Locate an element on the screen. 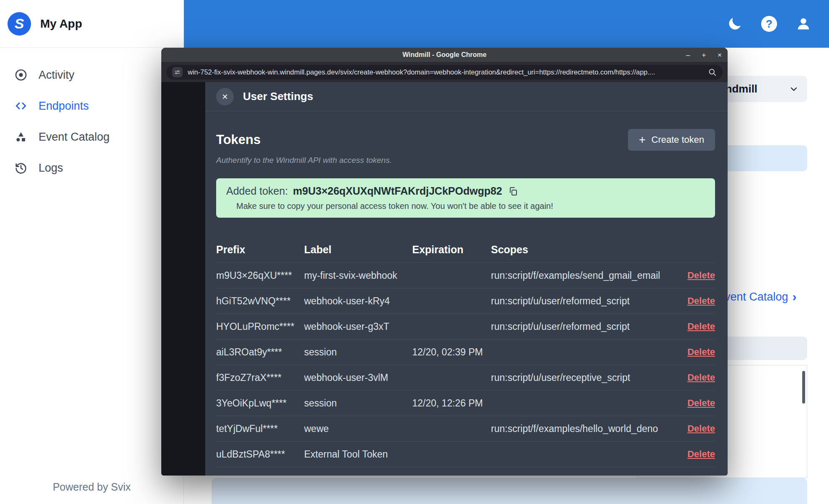  added-token-label: Added token: is located at coordinates (257, 191).